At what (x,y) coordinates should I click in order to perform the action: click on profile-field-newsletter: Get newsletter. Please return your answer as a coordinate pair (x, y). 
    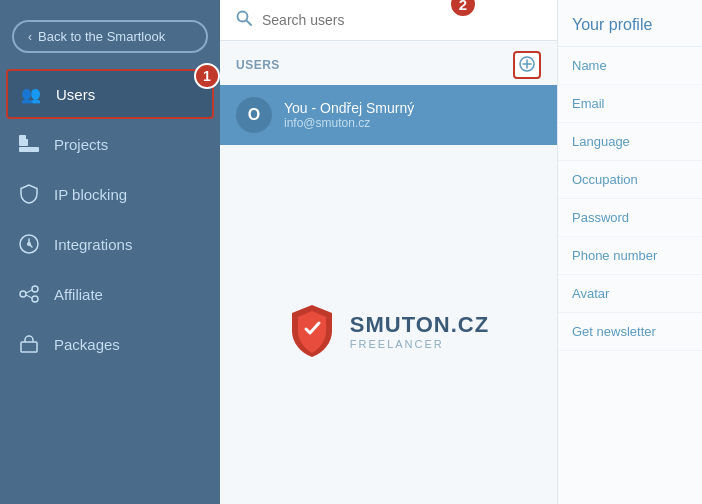
    Looking at the image, I should click on (630, 332).